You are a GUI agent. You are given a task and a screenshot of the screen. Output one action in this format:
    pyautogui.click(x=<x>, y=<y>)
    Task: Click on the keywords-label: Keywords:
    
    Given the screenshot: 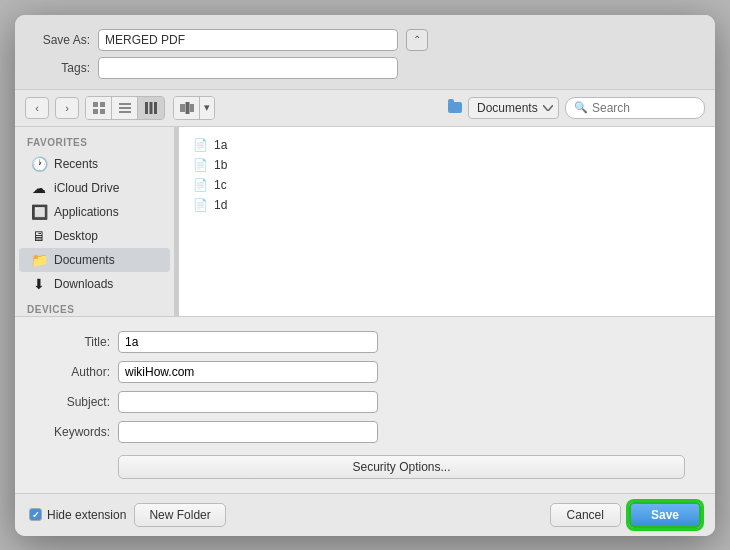 What is the action you would take?
    pyautogui.click(x=78, y=432)
    